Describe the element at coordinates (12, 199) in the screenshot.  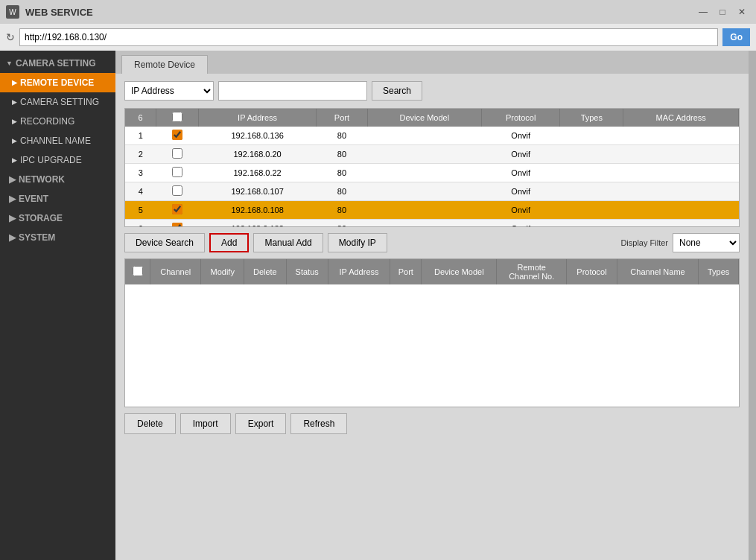
I see `group-arrow-icon-2: ▶` at that location.